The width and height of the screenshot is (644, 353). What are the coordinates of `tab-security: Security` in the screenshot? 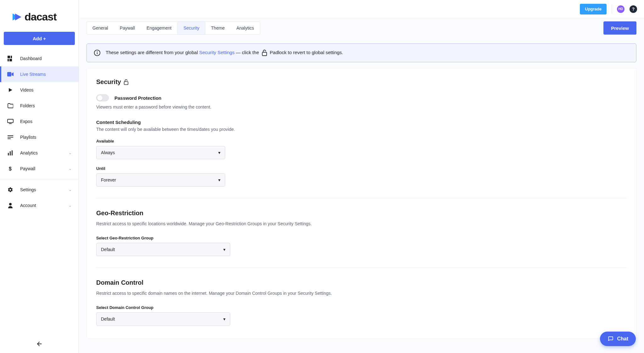 It's located at (191, 28).